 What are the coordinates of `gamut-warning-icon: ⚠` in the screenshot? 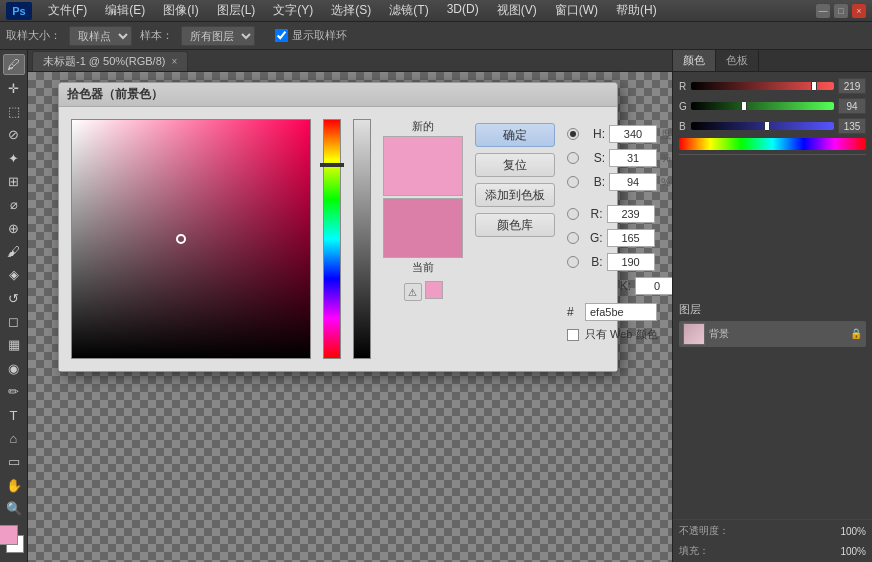 It's located at (413, 292).